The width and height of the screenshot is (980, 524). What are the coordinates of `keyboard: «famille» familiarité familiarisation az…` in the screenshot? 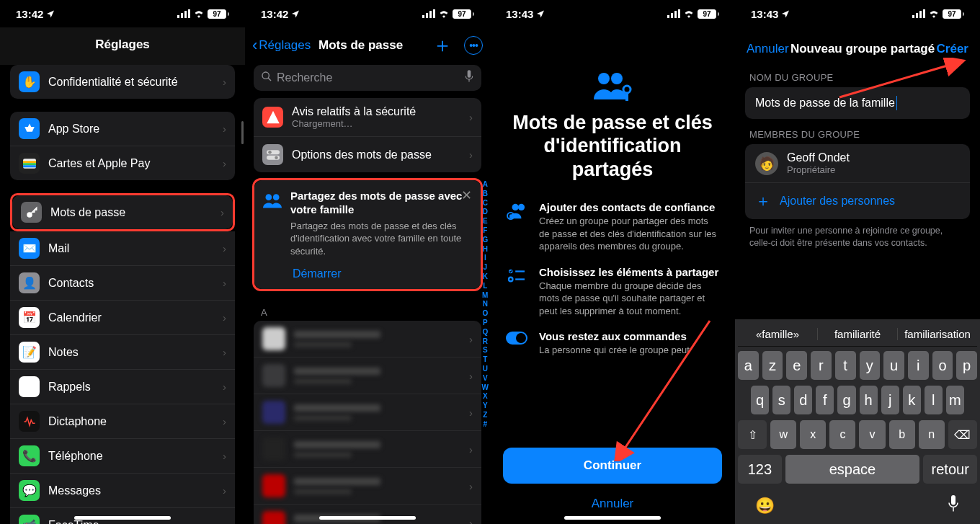 It's located at (858, 422).